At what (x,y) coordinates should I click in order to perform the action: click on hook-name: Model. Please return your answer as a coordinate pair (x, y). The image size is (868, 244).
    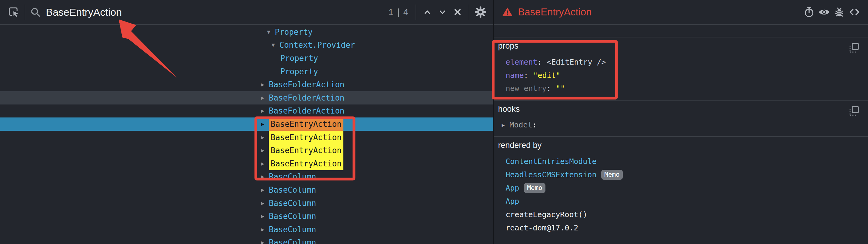
    Looking at the image, I should click on (521, 125).